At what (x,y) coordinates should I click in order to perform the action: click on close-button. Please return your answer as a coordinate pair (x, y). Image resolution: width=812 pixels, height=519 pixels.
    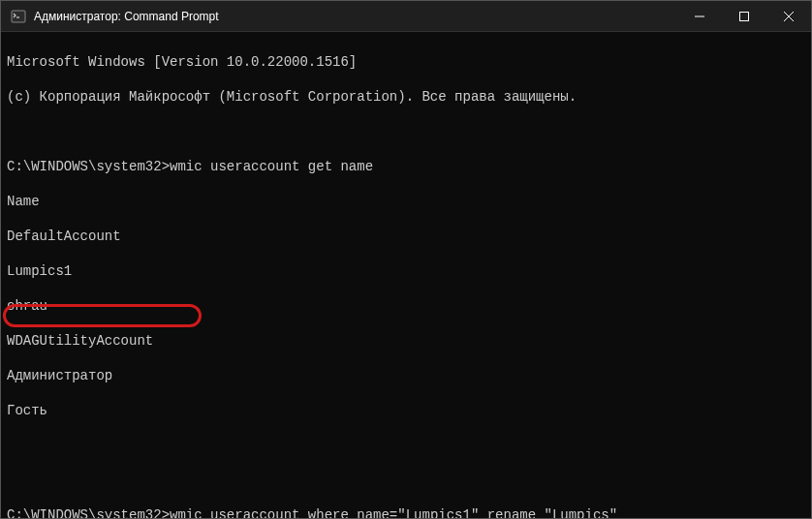
    Looking at the image, I should click on (789, 15).